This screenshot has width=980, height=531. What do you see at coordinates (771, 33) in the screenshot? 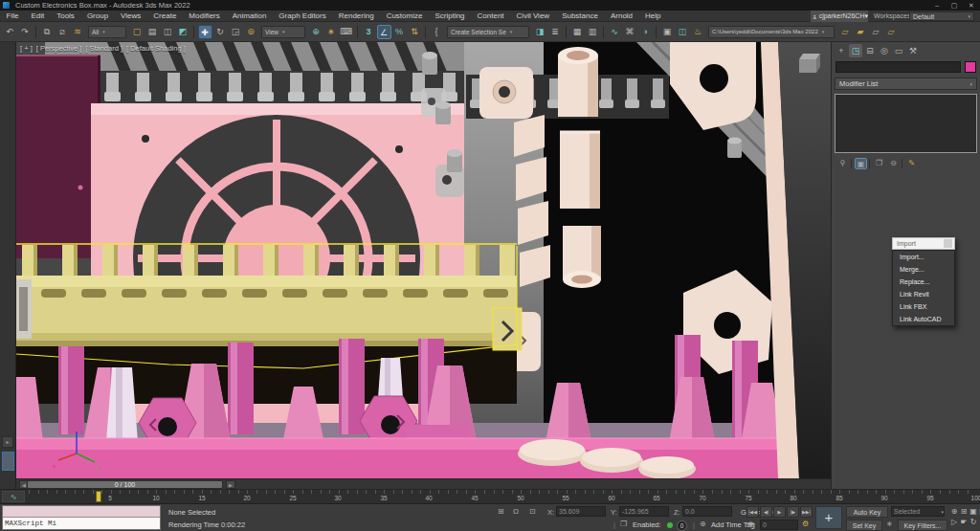
I see `project-folder-dropdown: C:\Users\yeddi\Documents\3ds Max 2022 ▾` at bounding box center [771, 33].